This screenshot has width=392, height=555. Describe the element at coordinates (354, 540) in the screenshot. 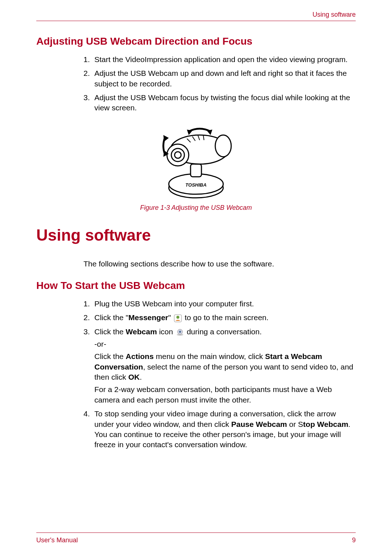

I see `footer-page-number: 9` at that location.